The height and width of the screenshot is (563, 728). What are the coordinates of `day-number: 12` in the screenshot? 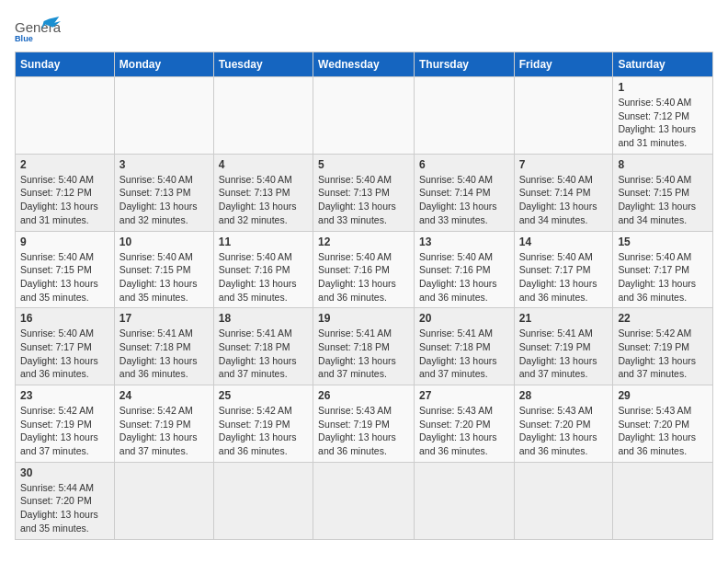 It's located at (364, 242).